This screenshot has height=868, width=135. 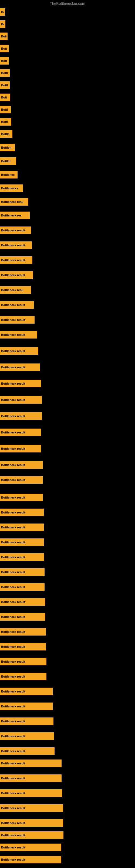 What do you see at coordinates (11, 188) in the screenshot?
I see `bar-item: Bottleneck r` at bounding box center [11, 188].